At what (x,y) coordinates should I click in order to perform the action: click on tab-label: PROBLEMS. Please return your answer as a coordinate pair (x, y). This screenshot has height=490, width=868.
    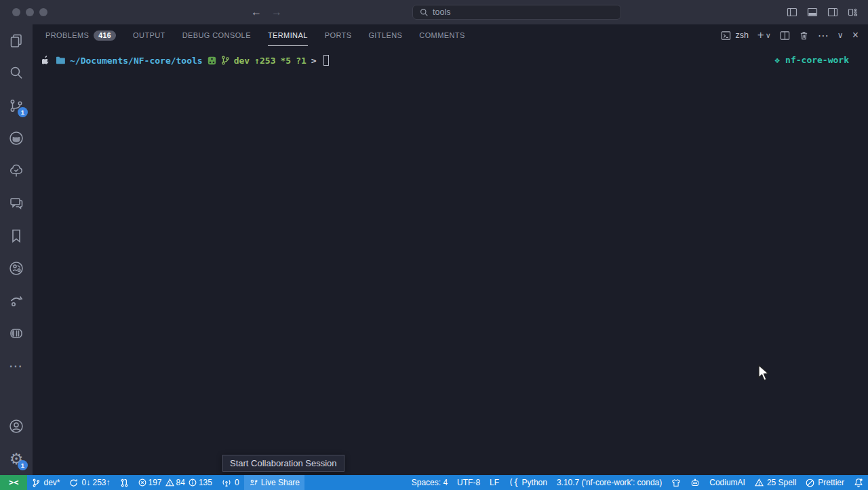
    Looking at the image, I should click on (67, 35).